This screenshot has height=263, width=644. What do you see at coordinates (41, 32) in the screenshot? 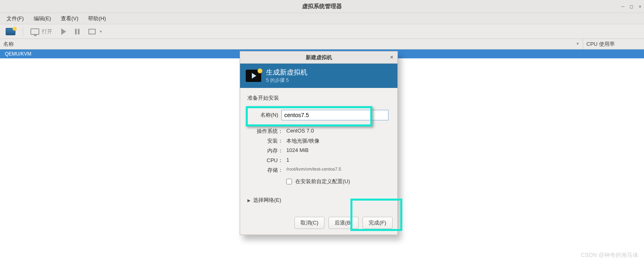
I see `open-button: 打开` at bounding box center [41, 32].